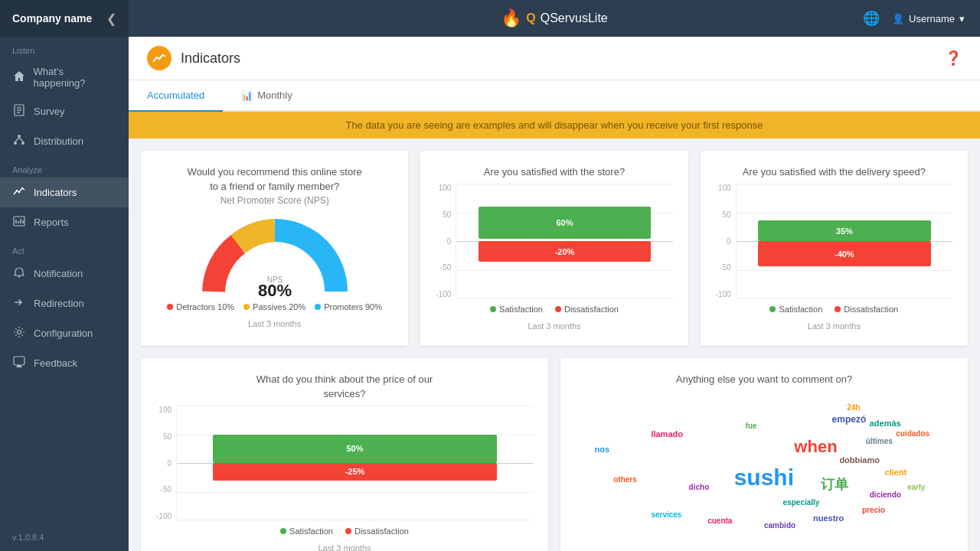  Describe the element at coordinates (565, 251) in the screenshot. I see `store-neg-bar: -20%` at that location.